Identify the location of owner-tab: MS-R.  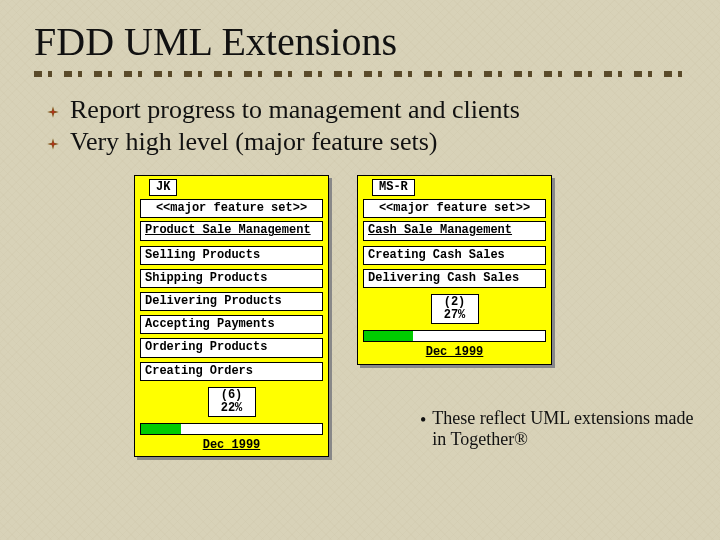
(394, 188).